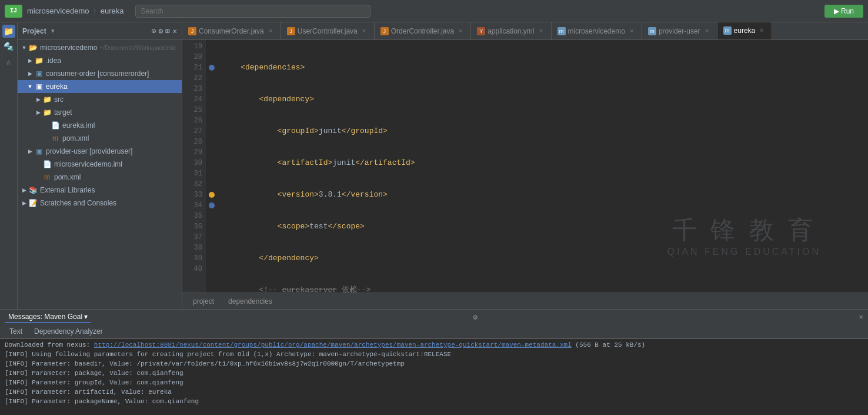 This screenshot has width=868, height=415. What do you see at coordinates (9, 31) in the screenshot?
I see `activity-project-icon: 📁` at bounding box center [9, 31].